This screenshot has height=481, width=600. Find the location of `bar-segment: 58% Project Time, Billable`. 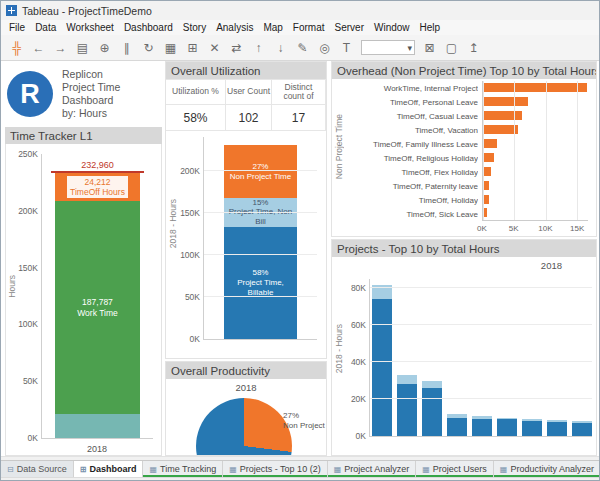

bar-segment: 58% Project Time, Billable is located at coordinates (260, 283).